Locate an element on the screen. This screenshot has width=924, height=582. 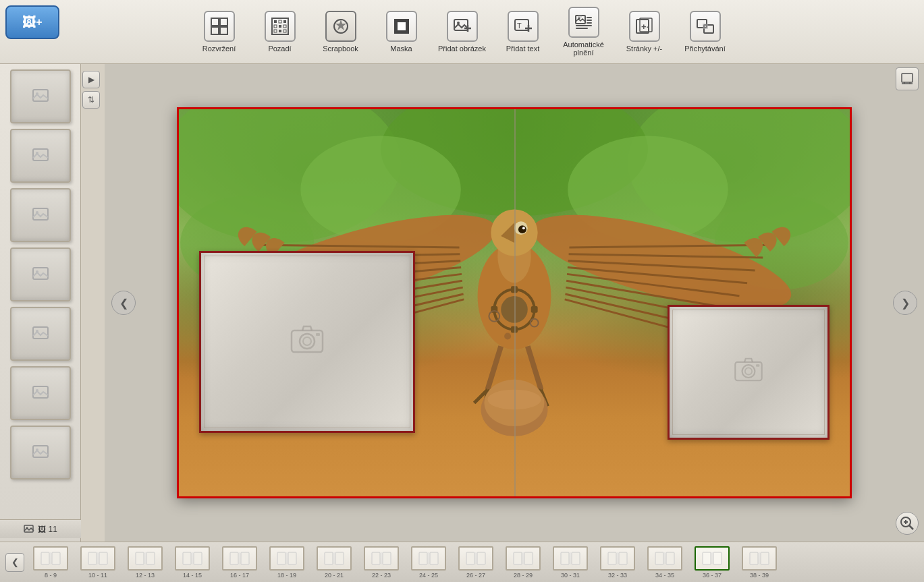
page-thumb-38-39: 38 - 39 is located at coordinates (759, 562).